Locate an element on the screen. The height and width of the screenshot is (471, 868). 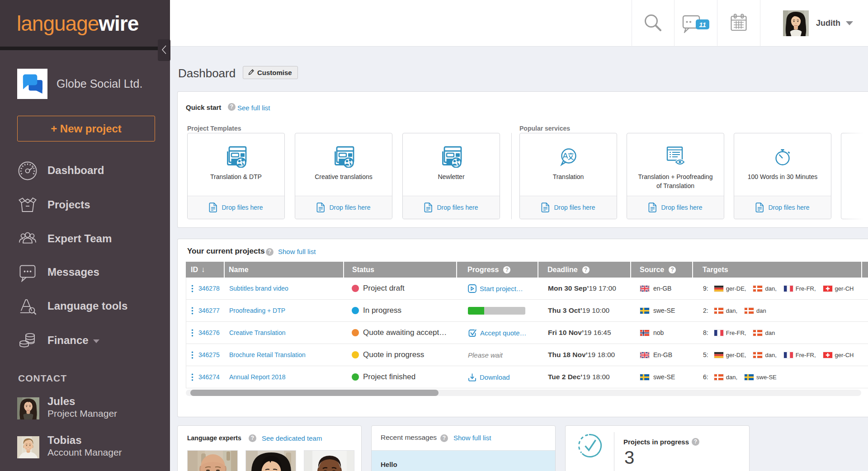
see-dedicated-team-link: See dedicated team is located at coordinates (292, 438).